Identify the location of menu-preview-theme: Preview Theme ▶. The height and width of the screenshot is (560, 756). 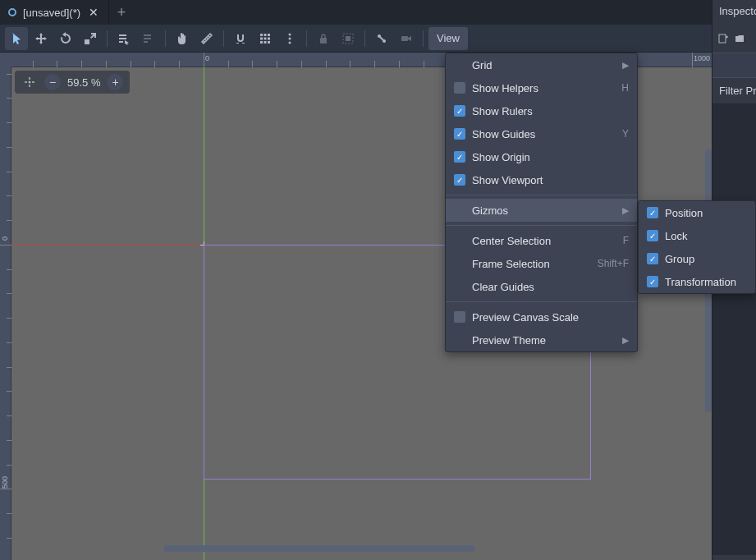
(542, 340).